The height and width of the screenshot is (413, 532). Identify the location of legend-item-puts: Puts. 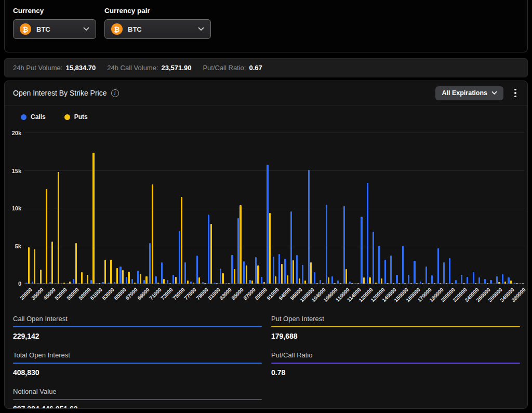
(76, 117).